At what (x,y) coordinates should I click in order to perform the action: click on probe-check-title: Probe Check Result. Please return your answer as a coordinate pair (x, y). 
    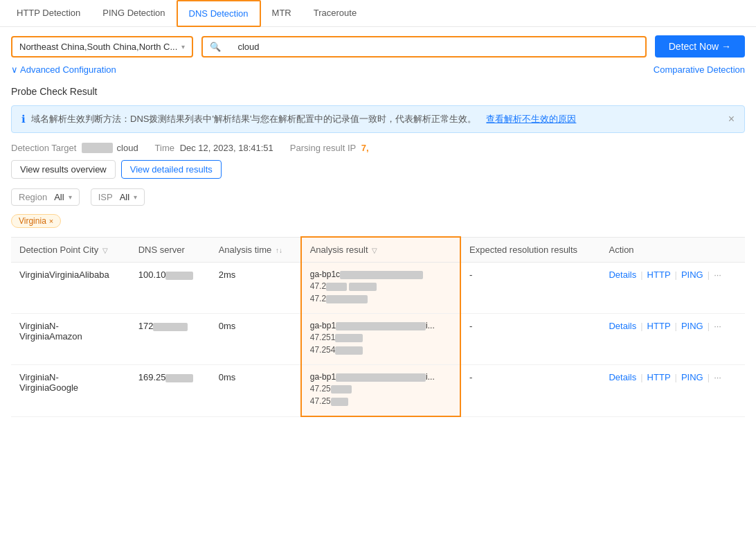
    Looking at the image, I should click on (378, 91).